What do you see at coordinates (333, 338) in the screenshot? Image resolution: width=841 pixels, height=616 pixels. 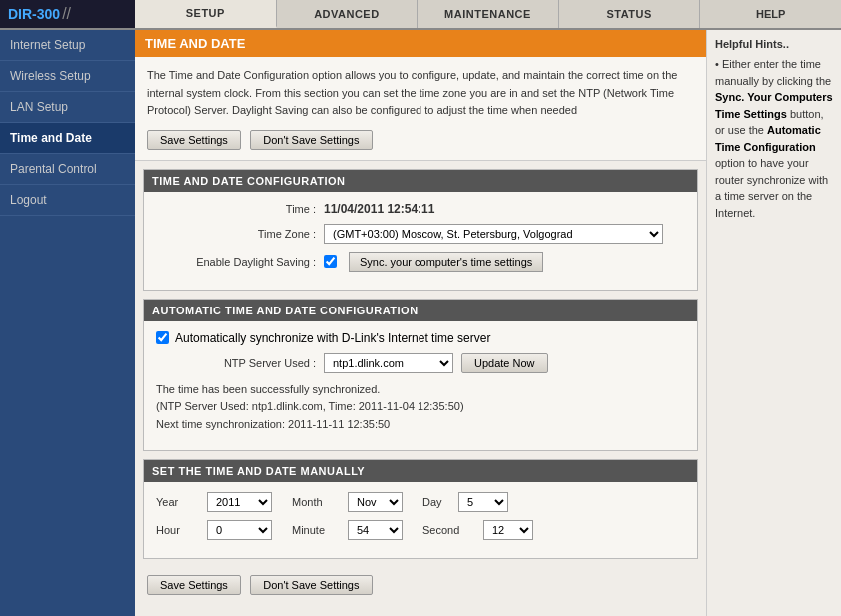 I see `auto-sync-label: Automatically synchronize with D-Link's …` at bounding box center [333, 338].